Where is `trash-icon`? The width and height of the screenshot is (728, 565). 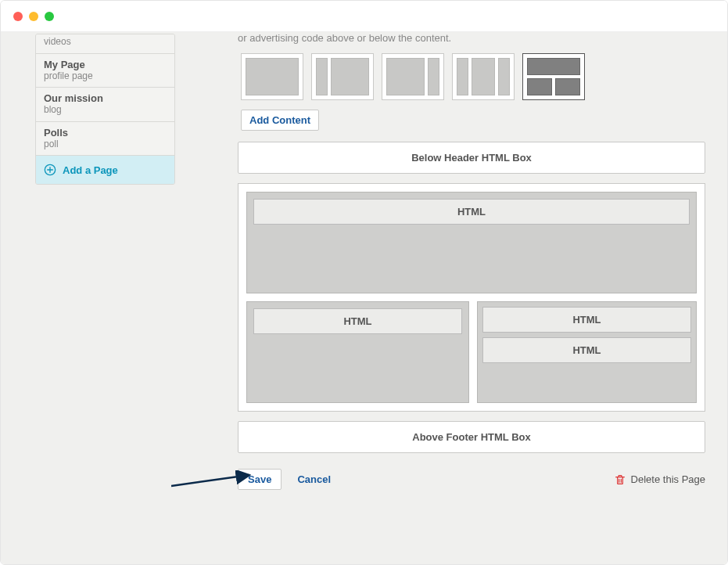
trash-icon is located at coordinates (620, 480).